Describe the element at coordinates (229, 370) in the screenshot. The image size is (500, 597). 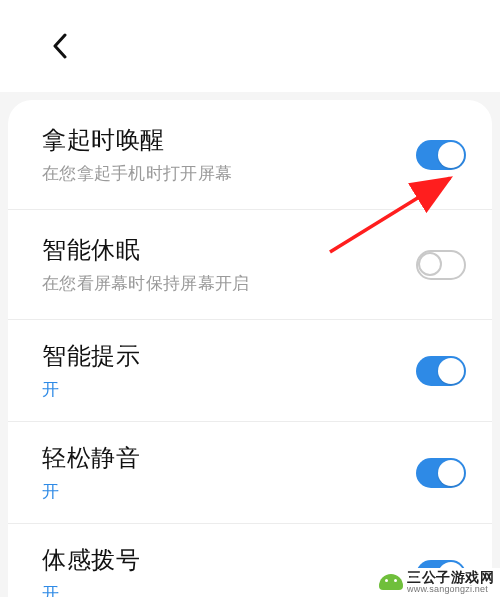
I see `setting-text: 智能提示 开` at that location.